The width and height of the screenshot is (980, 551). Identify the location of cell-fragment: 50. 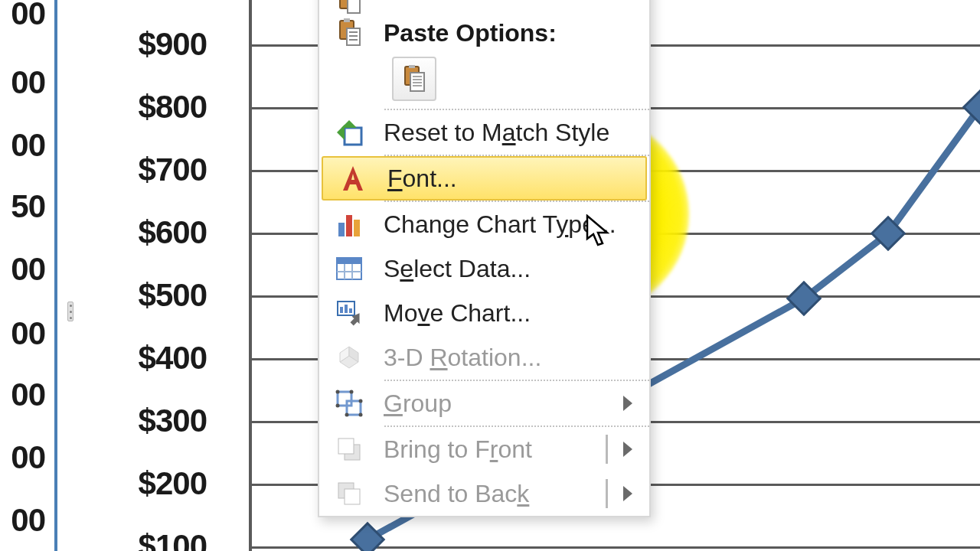
(28, 207).